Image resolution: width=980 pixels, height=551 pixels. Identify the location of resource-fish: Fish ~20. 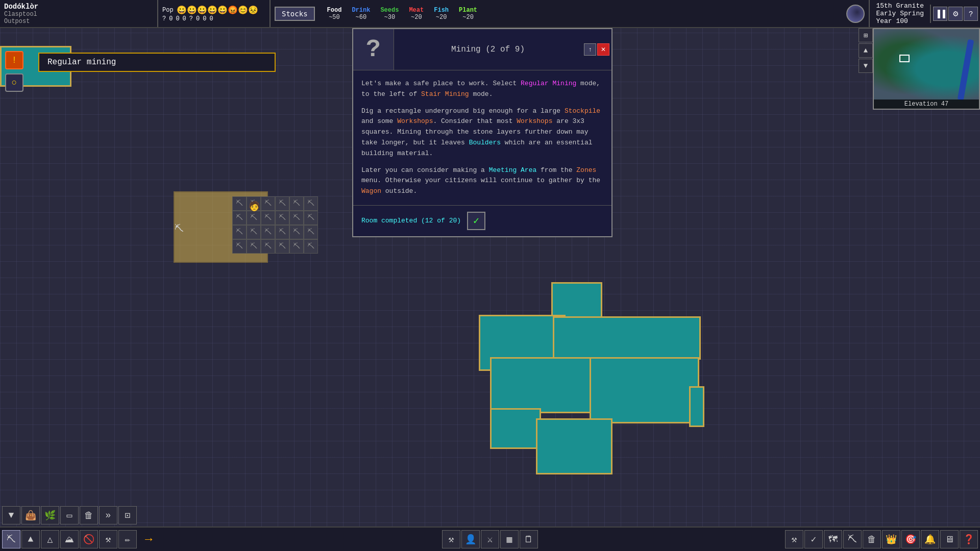
(441, 14).